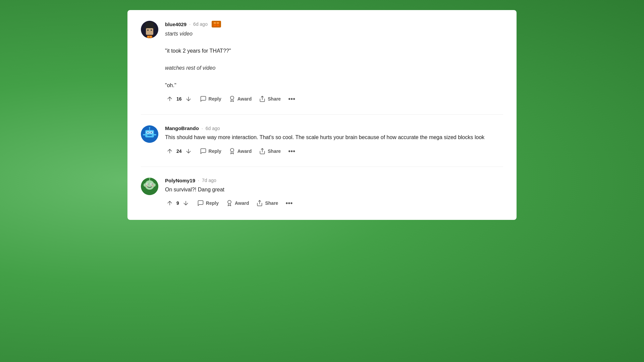  Describe the element at coordinates (178, 203) in the screenshot. I see `vote-section-polynomy19: 9` at that location.